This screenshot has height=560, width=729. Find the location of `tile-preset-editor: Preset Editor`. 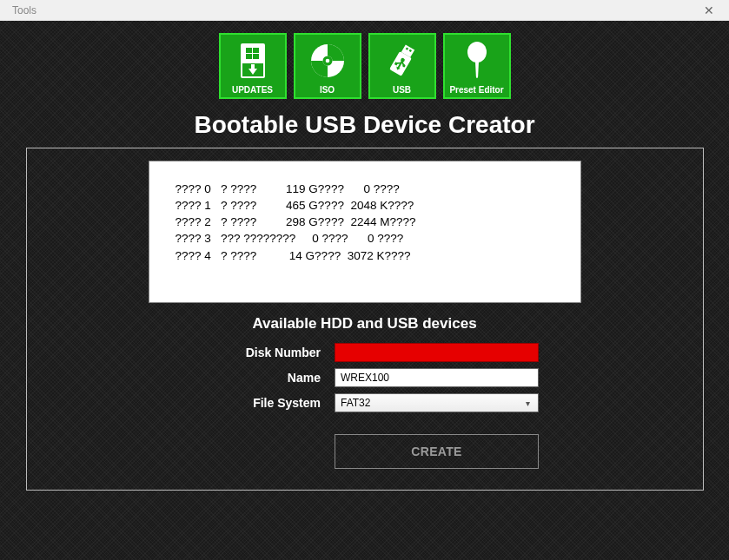

tile-preset-editor: Preset Editor is located at coordinates (477, 66).